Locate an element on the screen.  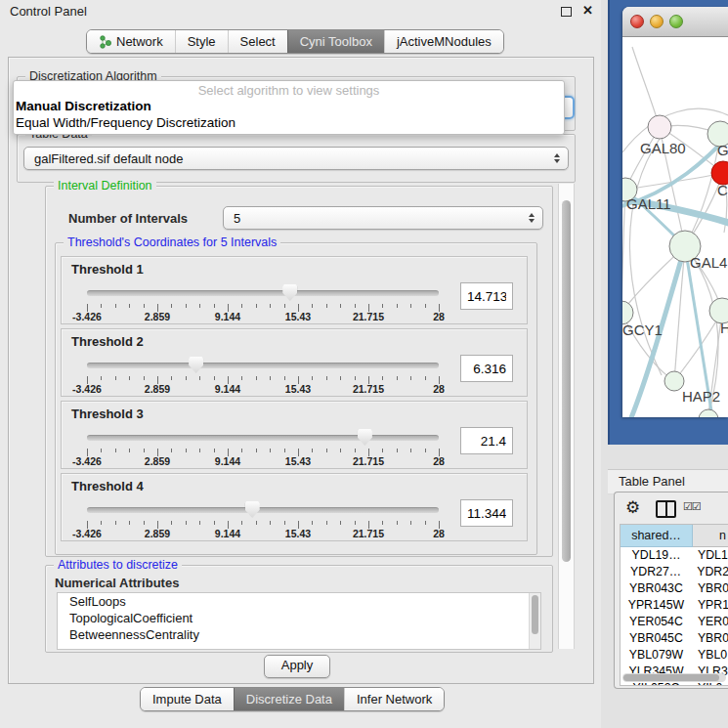
table-data-combo-value: galFiltered.sif default node is located at coordinates (108, 158).